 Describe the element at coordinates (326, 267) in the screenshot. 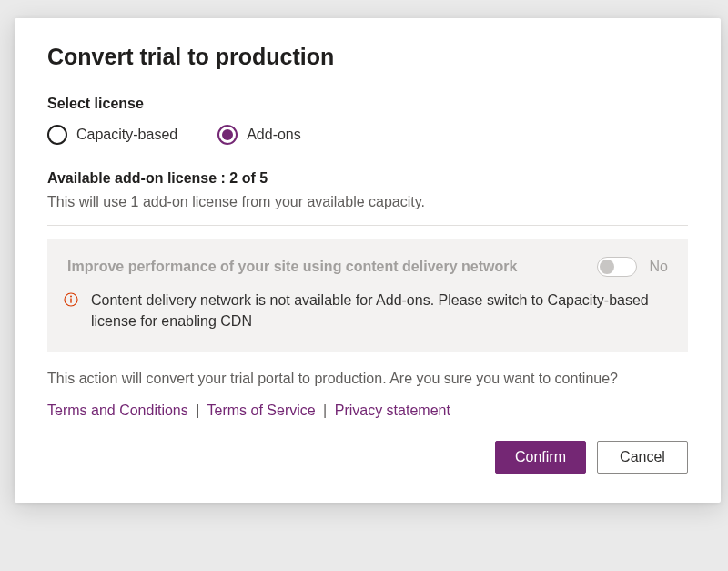

I see `cdn-header-text: Improve performance of your site using c…` at that location.